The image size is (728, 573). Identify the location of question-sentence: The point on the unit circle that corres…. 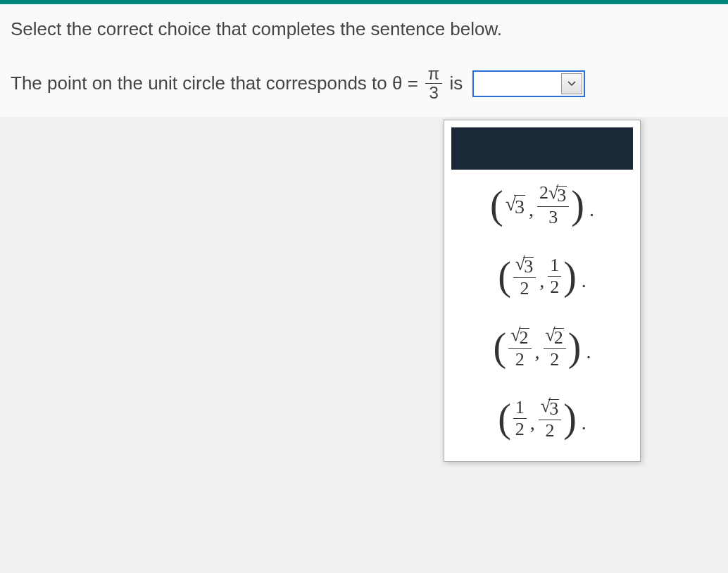
(364, 84).